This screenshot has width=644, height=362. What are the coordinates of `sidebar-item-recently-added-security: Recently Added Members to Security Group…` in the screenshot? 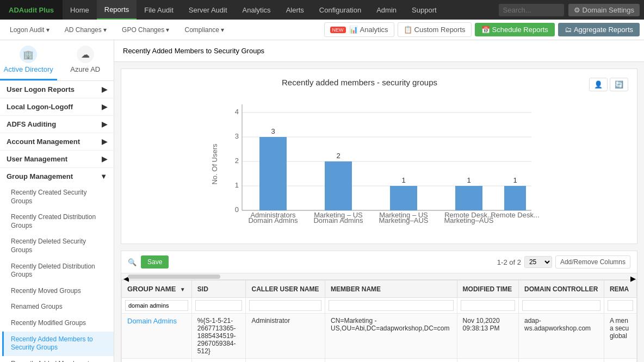 It's located at (58, 344).